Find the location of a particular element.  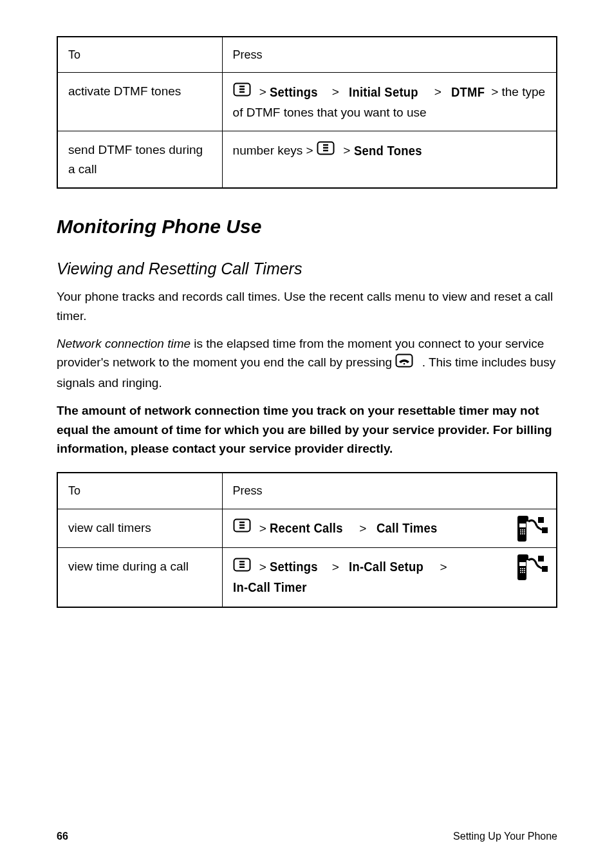

menu-path-item: Recent Calls is located at coordinates (306, 528).